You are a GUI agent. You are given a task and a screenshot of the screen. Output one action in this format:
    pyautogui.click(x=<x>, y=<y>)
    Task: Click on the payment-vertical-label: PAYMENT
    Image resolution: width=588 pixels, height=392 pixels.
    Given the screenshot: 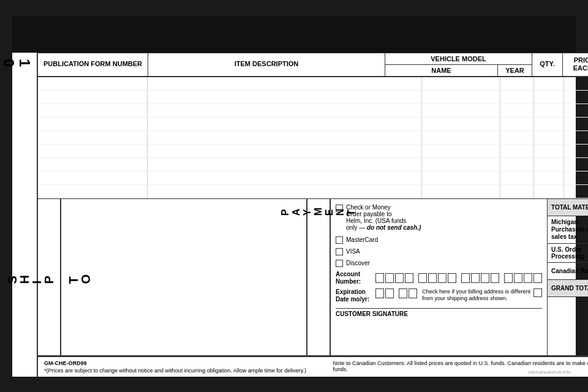 What is the action you would take?
    pyautogui.click(x=319, y=277)
    